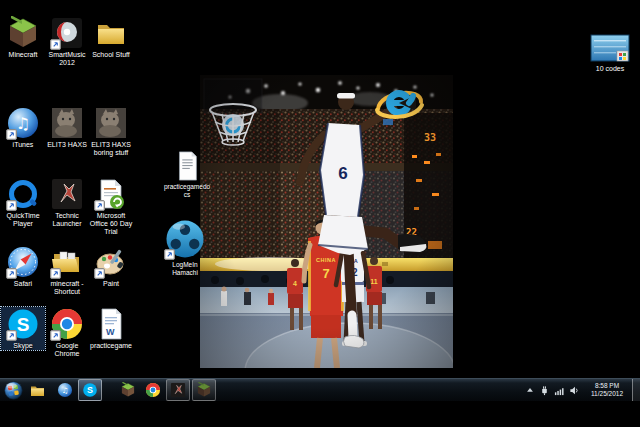 The height and width of the screenshot is (427, 640). I want to click on desktop-icon-elit3-haxs-boring-stuff: ELIT3 HAXS boring stuff, so click(111, 132).